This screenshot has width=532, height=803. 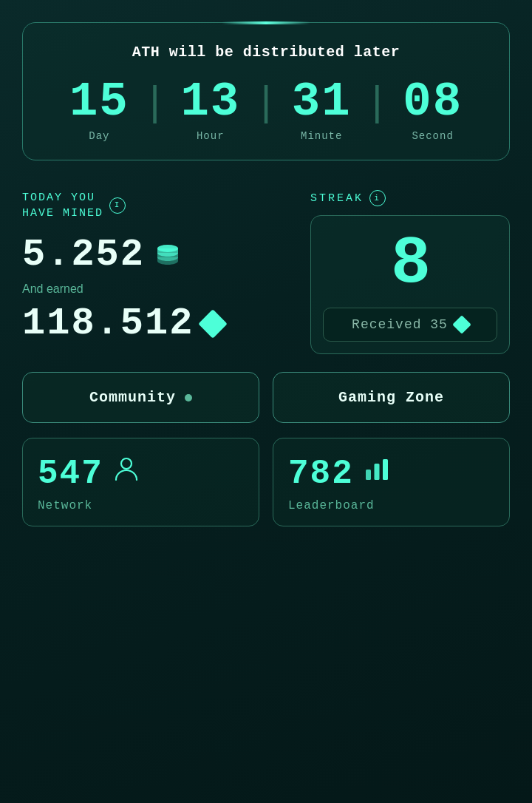 I want to click on ath-title: ATH will be distributed later, so click(x=266, y=52).